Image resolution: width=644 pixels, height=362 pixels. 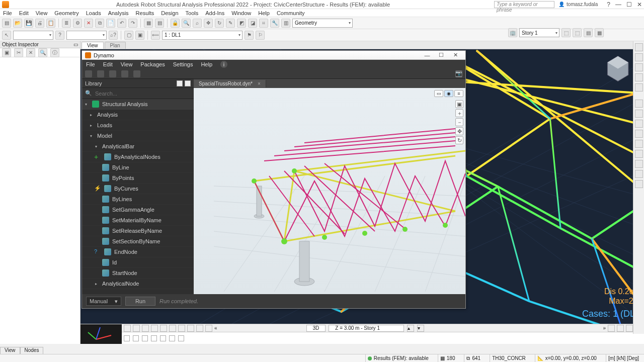 I want to click on dyn-menu-help: Help, so click(x=206, y=64).